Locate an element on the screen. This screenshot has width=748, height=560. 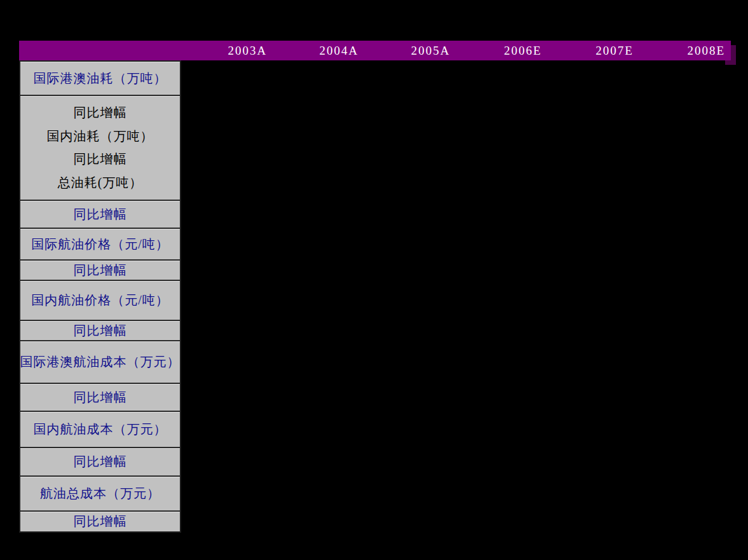
year-header-2004a: 2004A is located at coordinates (318, 51).